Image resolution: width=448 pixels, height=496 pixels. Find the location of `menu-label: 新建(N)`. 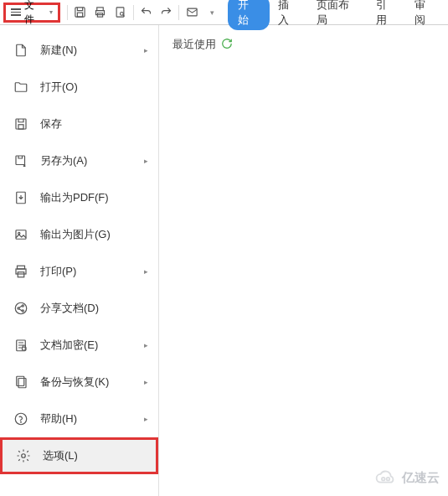

menu-label: 新建(N) is located at coordinates (59, 50).